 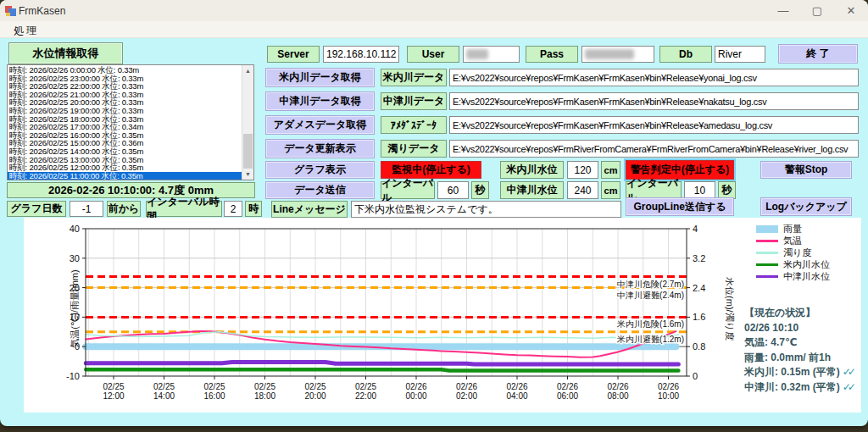 I want to click on minimize-button: —, so click(x=783, y=10).